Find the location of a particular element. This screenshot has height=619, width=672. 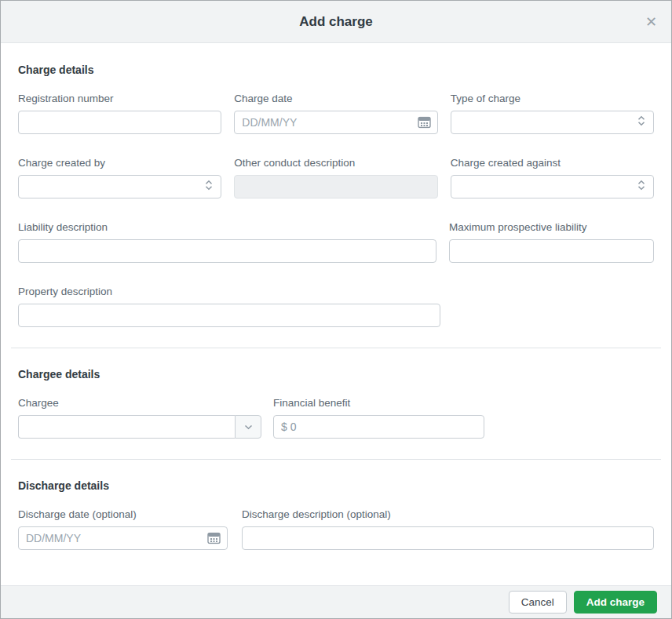

discharge-date-input is located at coordinates (122, 538).